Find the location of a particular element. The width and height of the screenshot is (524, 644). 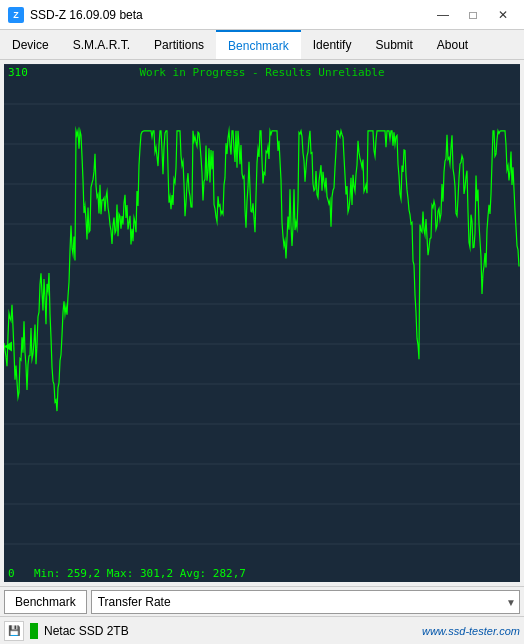

status-indicator is located at coordinates (34, 631).